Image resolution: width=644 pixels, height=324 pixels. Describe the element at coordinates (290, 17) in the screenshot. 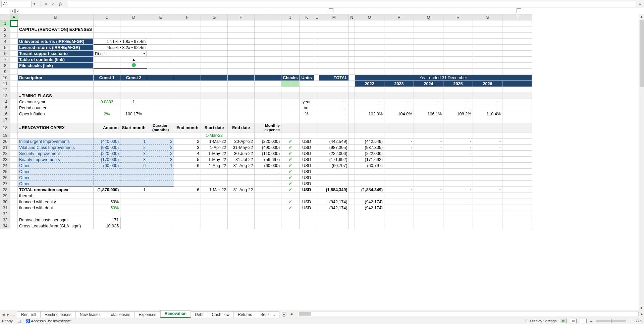

I see `column-header-J: J` at that location.